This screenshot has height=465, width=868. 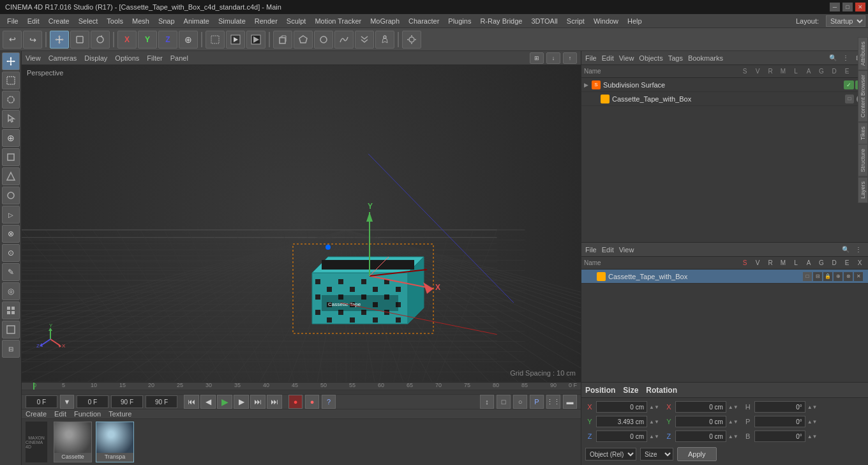 I want to click on tool-6: ▷, so click(x=11, y=215).